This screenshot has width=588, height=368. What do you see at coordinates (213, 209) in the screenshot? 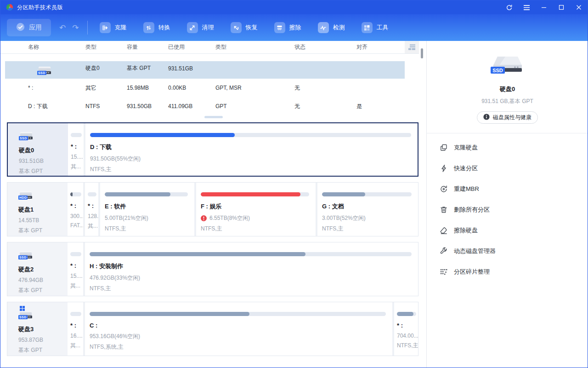
I see `disk-card: HDD硬盘114.55TB基本 GPT* :300...FAT...* :128…` at bounding box center [213, 209].